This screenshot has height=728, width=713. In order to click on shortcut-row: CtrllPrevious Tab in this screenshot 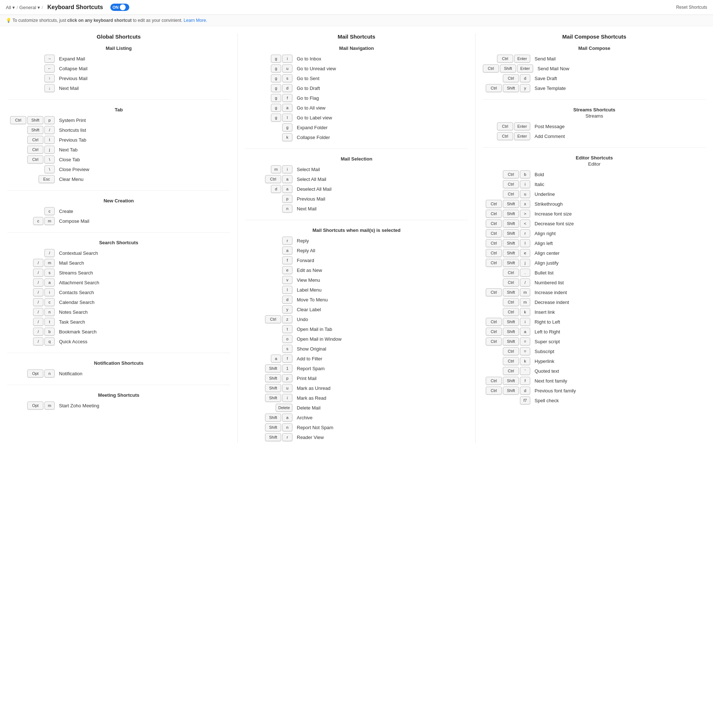, I will do `click(119, 140)`.